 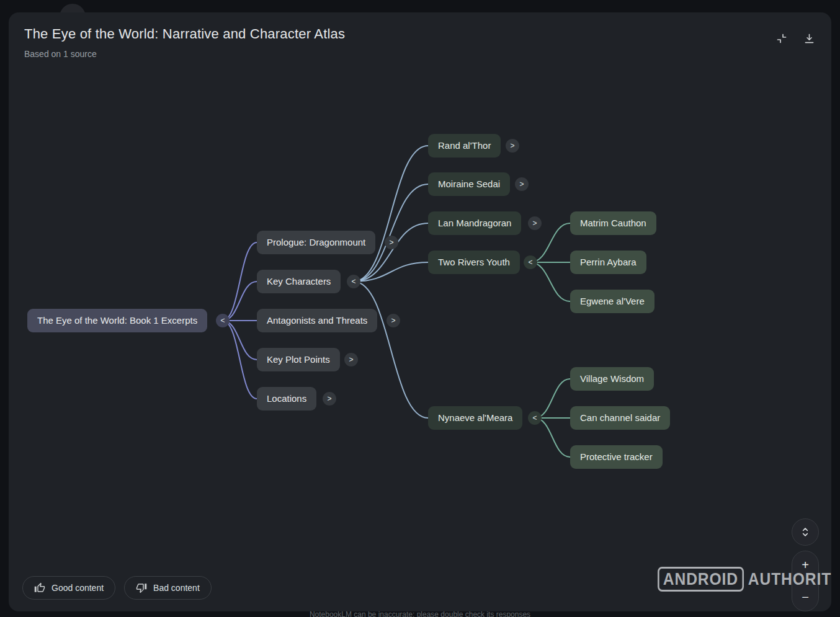 What do you see at coordinates (69, 588) in the screenshot?
I see `good-content-button: Good content` at bounding box center [69, 588].